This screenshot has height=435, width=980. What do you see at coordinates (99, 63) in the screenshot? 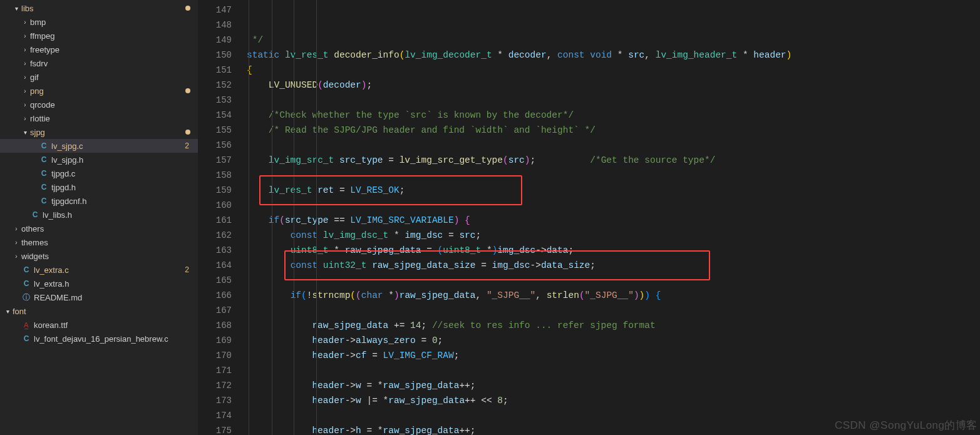
I see `tree-item-fsdrv: ›fsdrv` at bounding box center [99, 63].